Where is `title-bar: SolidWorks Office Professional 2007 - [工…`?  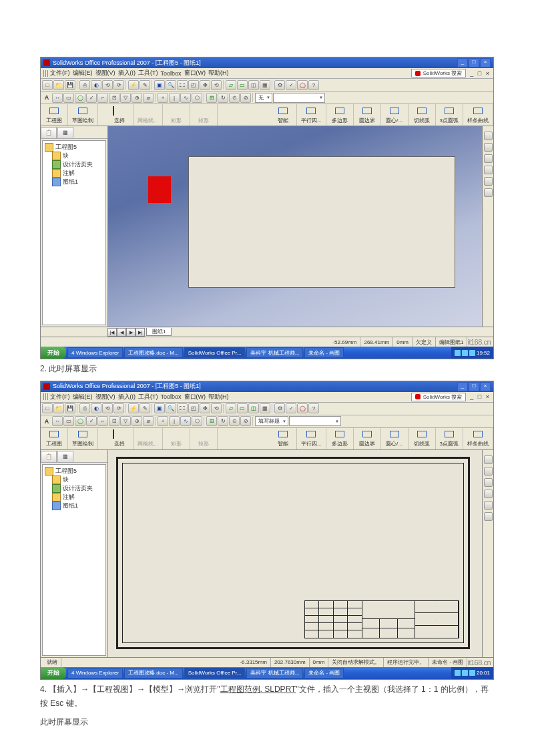 title-bar: SolidWorks Office Professional 2007 - [工… is located at coordinates (267, 63).